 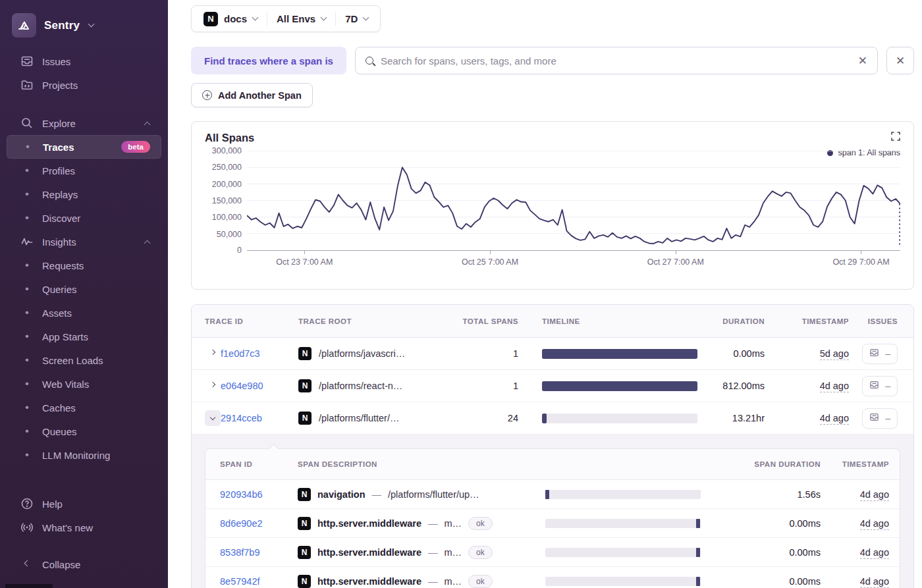 I want to click on chart-plot-area, so click(x=574, y=201).